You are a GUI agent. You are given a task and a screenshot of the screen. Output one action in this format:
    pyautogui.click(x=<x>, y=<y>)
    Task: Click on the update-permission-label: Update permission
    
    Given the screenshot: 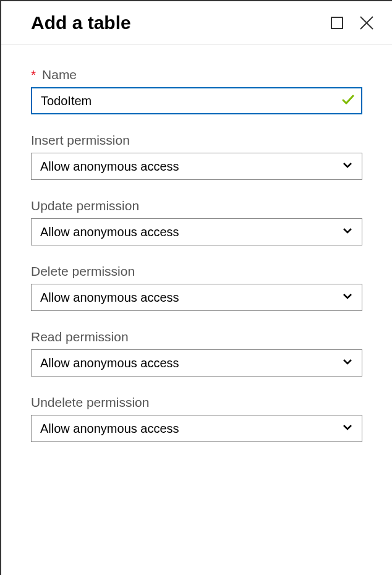 What is the action you would take?
    pyautogui.click(x=197, y=206)
    